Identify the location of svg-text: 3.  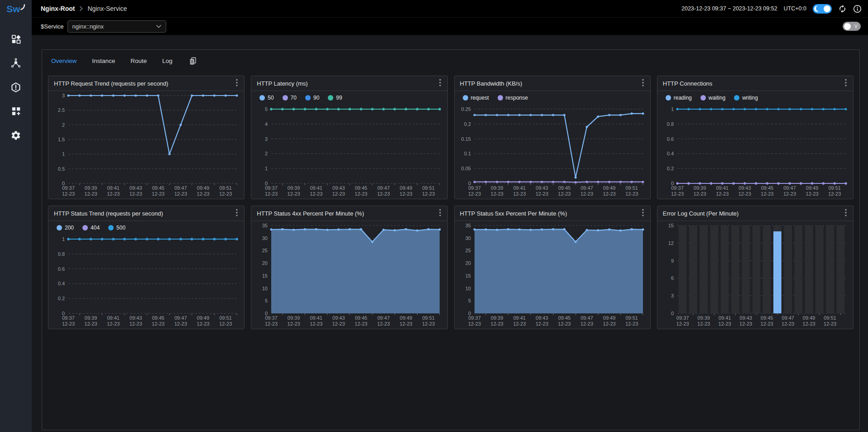
(266, 139).